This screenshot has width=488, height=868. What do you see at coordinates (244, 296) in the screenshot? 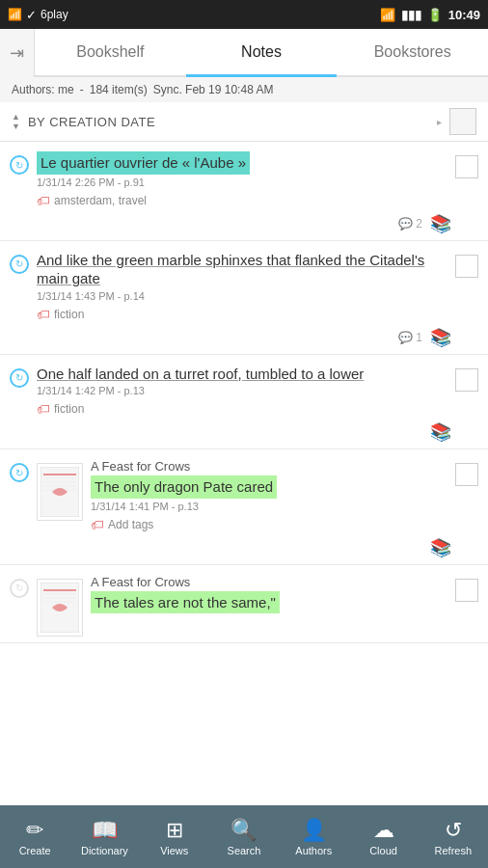
I see `note-meta-2: 1/31/14 1:43 PM - p.14` at bounding box center [244, 296].